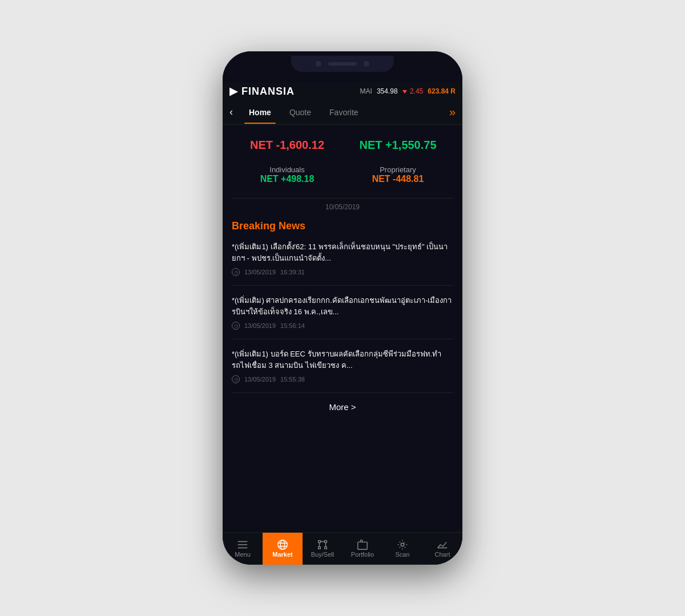  What do you see at coordinates (292, 326) in the screenshot?
I see `news-time: 15:56:14` at bounding box center [292, 326].